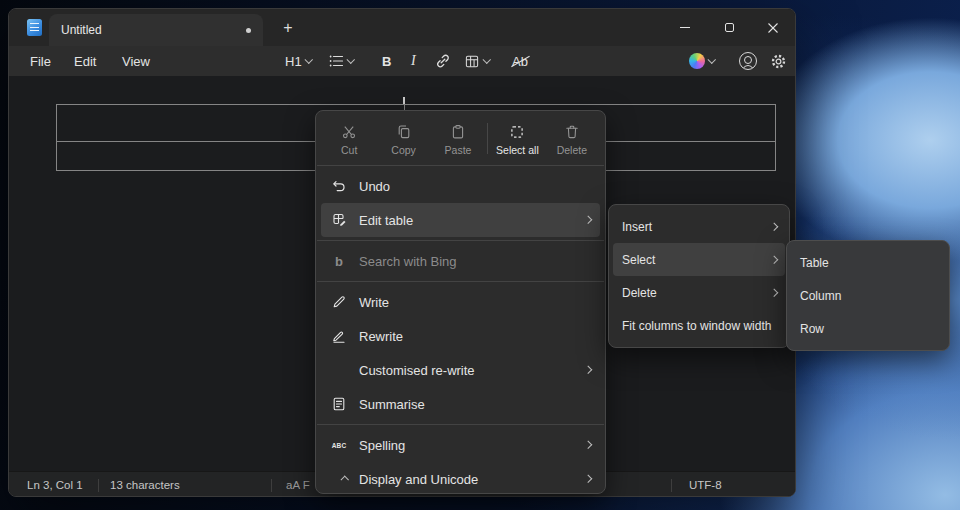 This screenshot has width=960, height=510. I want to click on select-submenu: Table Column Row, so click(868, 296).